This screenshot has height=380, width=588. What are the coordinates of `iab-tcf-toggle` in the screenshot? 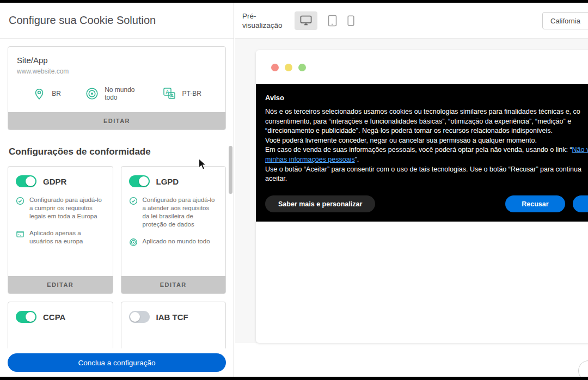 It's located at (139, 317).